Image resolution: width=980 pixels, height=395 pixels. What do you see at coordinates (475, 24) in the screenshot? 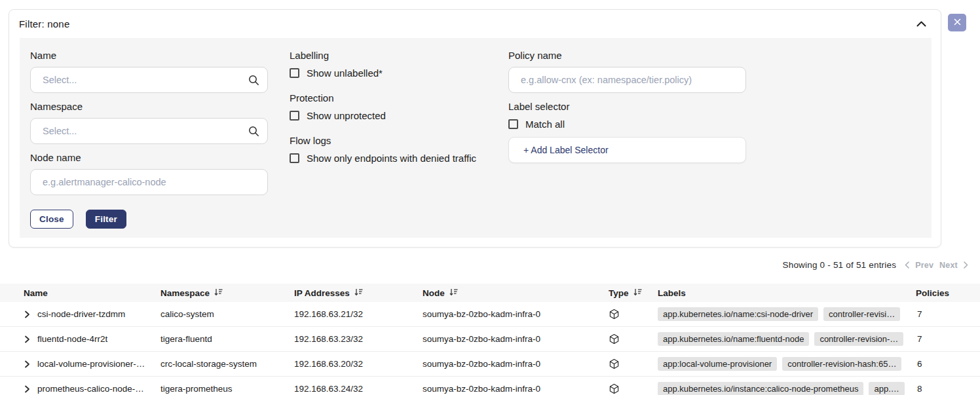
I see `filter-panel-header: Filter: none` at bounding box center [475, 24].